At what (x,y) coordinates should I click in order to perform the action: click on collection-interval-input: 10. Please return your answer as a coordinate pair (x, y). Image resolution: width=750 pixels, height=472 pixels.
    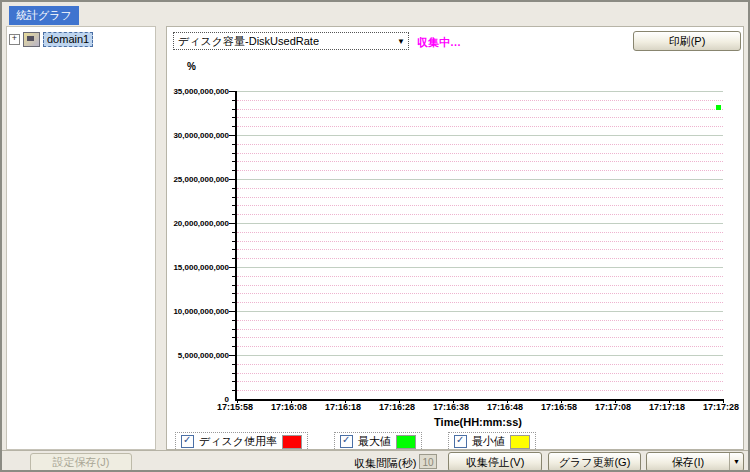
    Looking at the image, I should click on (428, 462).